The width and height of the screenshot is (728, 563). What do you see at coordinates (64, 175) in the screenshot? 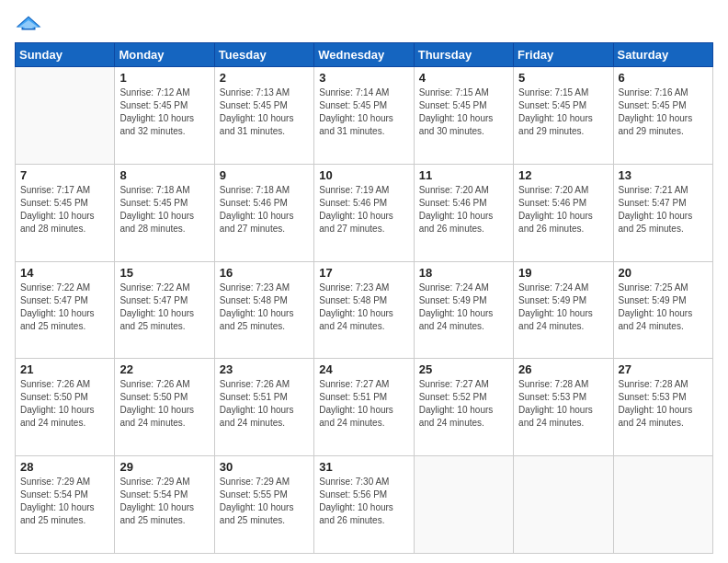
I see `day-number: 7` at bounding box center [64, 175].